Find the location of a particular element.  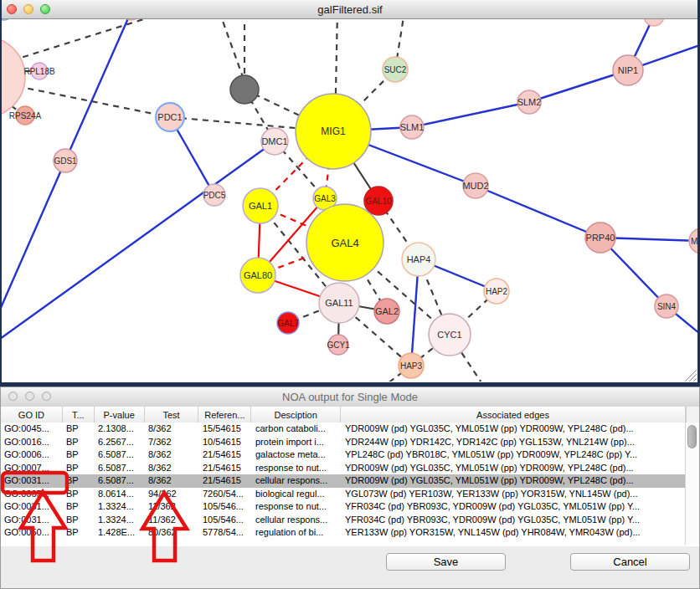

node-label-RPS24A: RPS24A is located at coordinates (25, 115).